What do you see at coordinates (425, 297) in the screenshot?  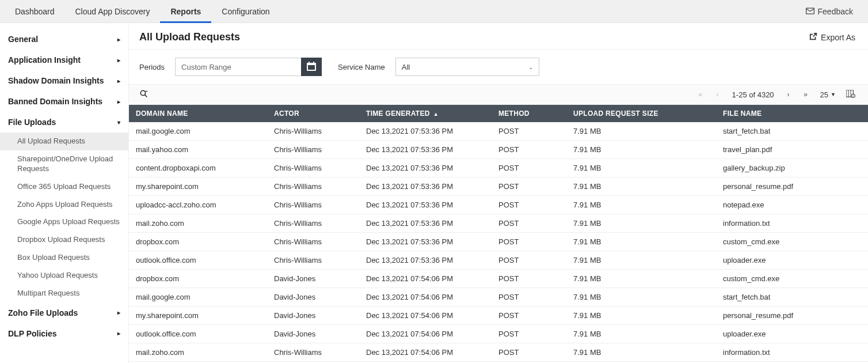 I see `cell-time: Dec 13,2021 07:54:06 PM` at bounding box center [425, 297].